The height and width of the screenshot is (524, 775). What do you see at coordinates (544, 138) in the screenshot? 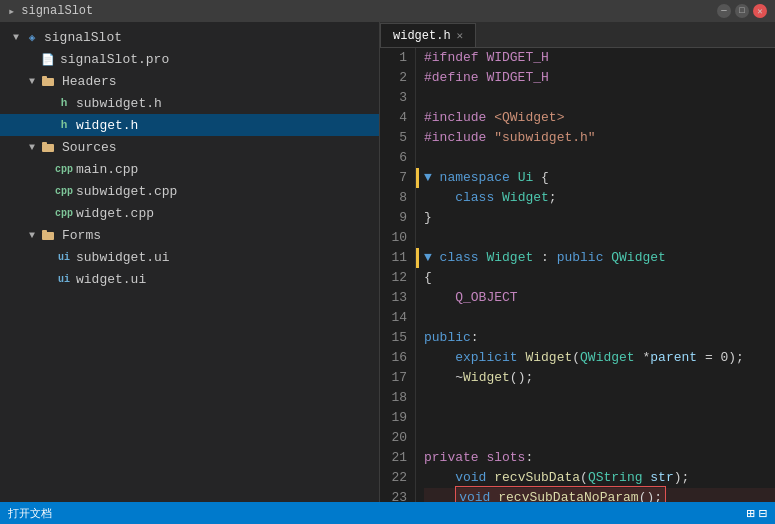
I see `token-5-2: "subwidget.h"` at bounding box center [544, 138].